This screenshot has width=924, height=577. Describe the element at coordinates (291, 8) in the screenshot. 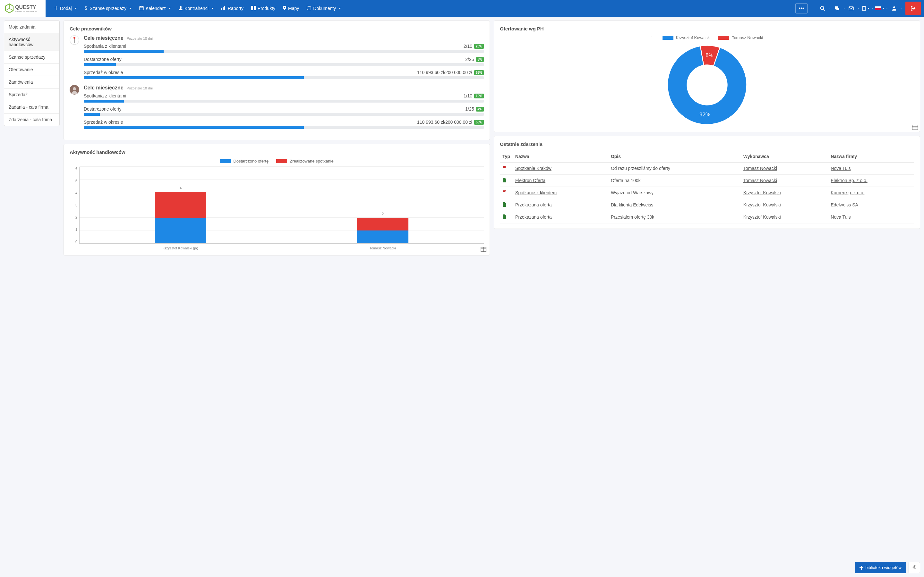

I see `nav-mapy: Mapy` at that location.